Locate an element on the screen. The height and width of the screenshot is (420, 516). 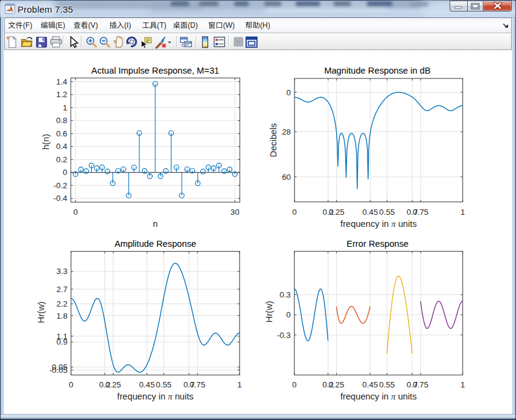
svg-text: 1.4 is located at coordinates (62, 82).